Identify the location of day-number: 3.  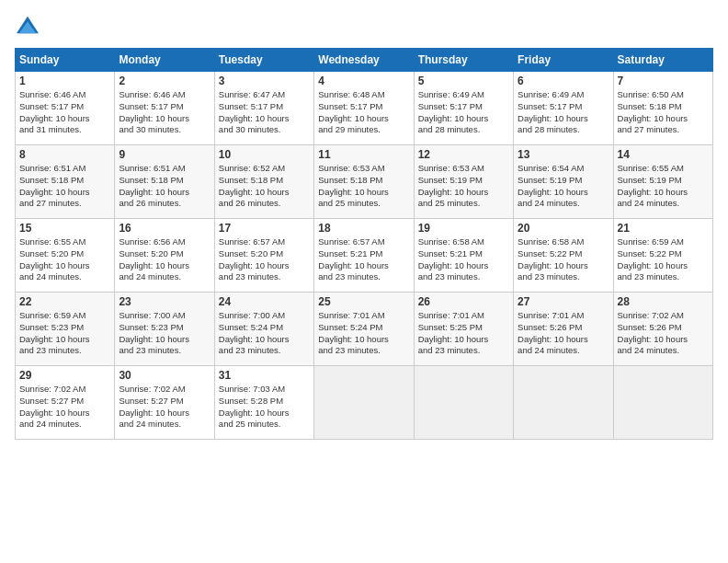
(265, 81).